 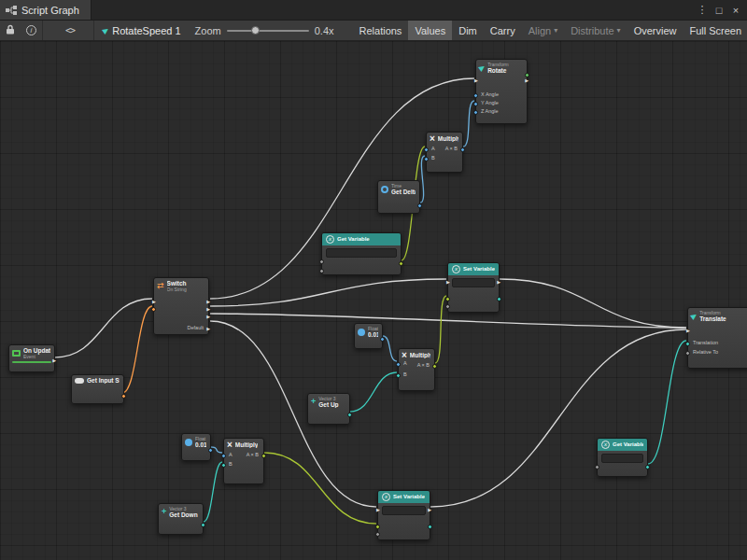 What do you see at coordinates (736, 10) in the screenshot?
I see `close-icon: ×` at bounding box center [736, 10].